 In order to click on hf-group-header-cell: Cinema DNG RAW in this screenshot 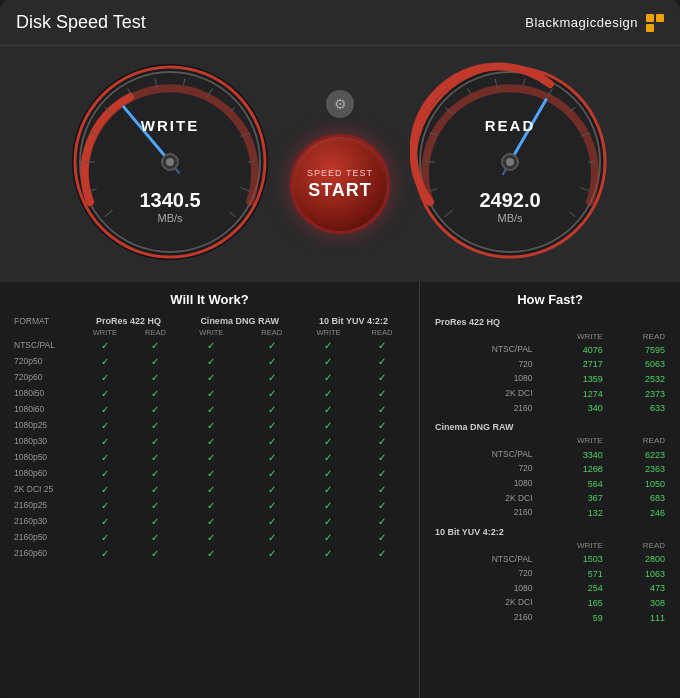, I will do `click(550, 428)`.